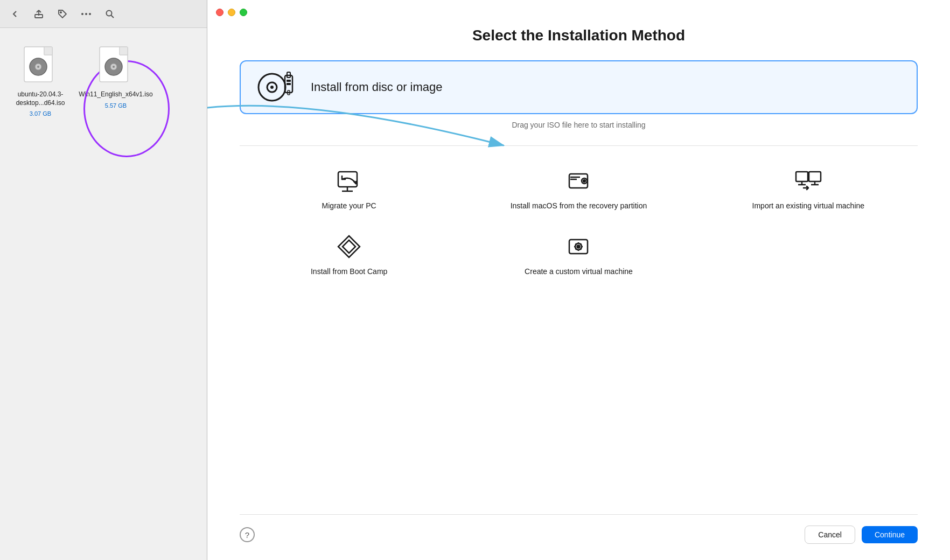  Describe the element at coordinates (578, 145) in the screenshot. I see `divider` at that location.